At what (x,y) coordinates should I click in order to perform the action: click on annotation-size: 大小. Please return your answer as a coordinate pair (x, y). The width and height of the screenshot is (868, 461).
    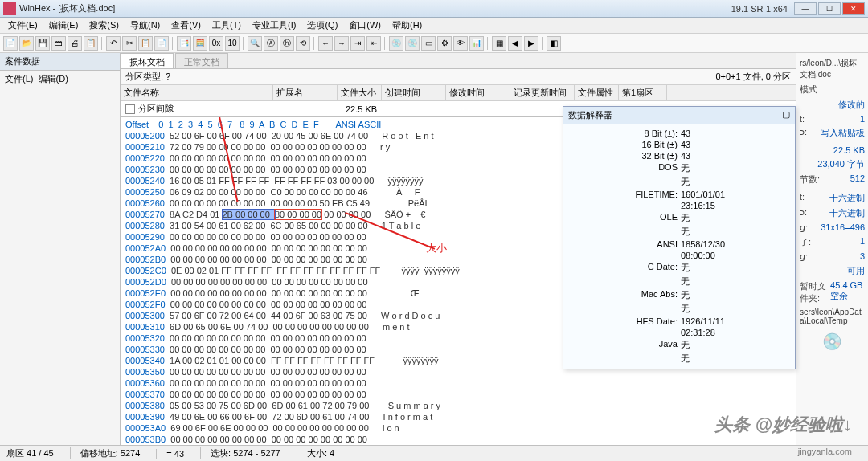
    Looking at the image, I should click on (436, 248).